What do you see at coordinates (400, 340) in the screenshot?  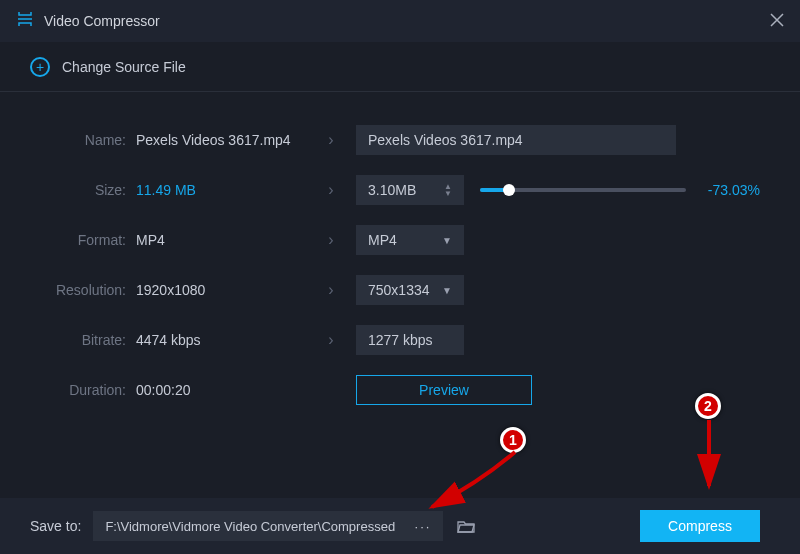 I see `row-bitrate: Bitrate: 4474 kbps › 1277 kbps` at bounding box center [400, 340].